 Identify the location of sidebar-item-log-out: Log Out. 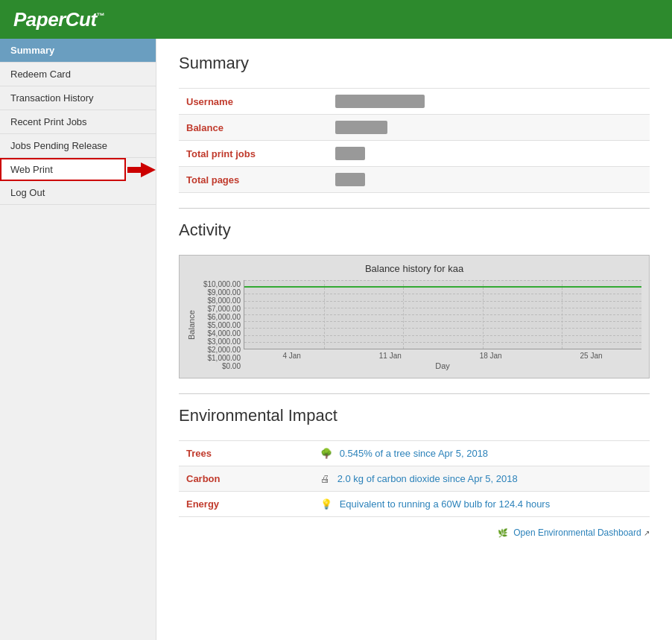
(77, 193).